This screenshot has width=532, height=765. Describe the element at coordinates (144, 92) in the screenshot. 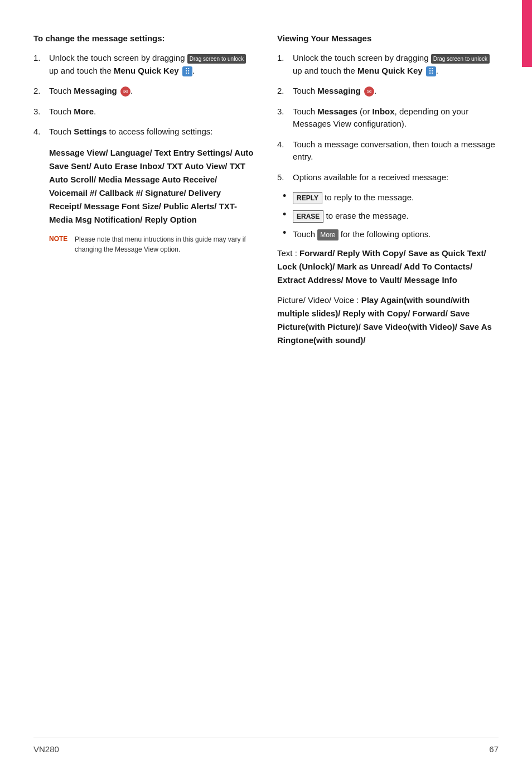

I see `left-step-2: 2. Touch Messaging .` at that location.